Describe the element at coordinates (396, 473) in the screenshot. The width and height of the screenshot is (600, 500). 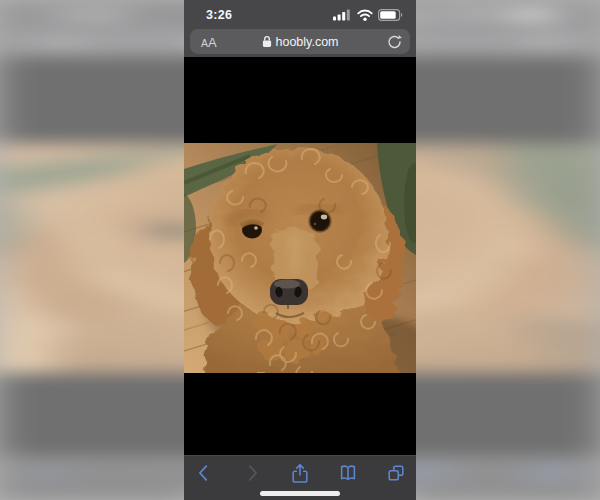
I see `stacked-squares-icon` at that location.